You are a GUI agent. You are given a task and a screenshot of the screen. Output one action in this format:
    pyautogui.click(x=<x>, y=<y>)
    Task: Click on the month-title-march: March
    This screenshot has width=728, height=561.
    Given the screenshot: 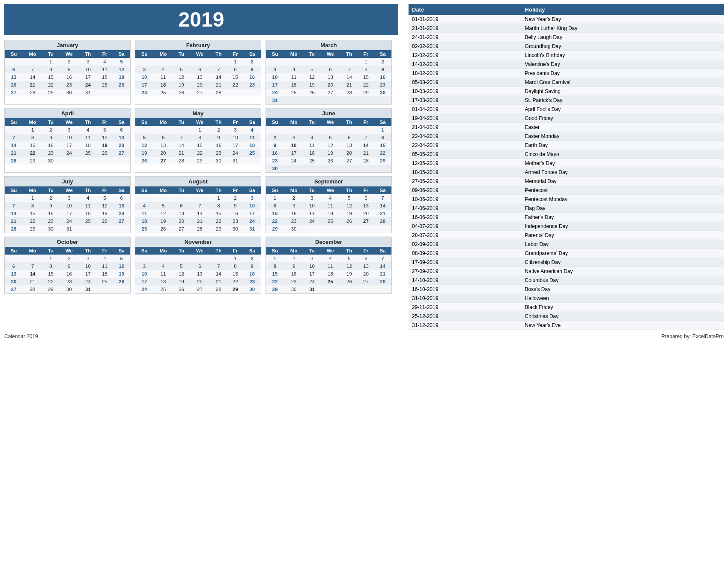 What is the action you would take?
    pyautogui.click(x=329, y=45)
    